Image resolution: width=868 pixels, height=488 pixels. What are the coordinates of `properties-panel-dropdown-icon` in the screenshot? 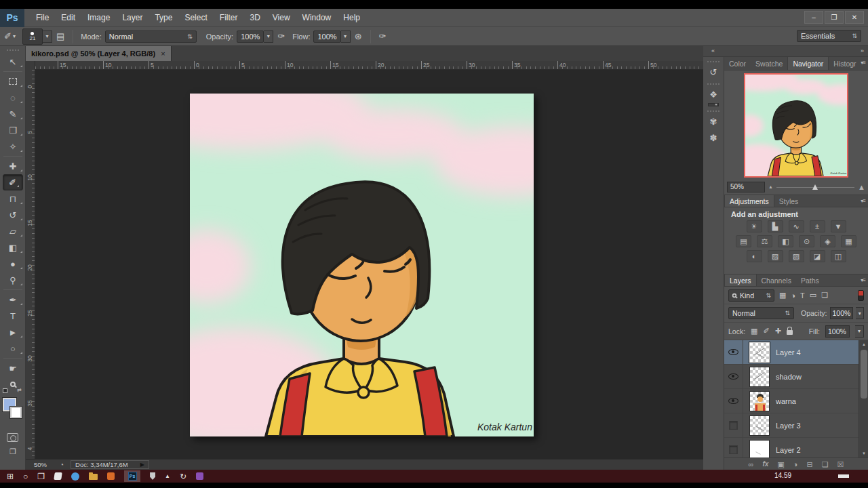 It's located at (713, 104).